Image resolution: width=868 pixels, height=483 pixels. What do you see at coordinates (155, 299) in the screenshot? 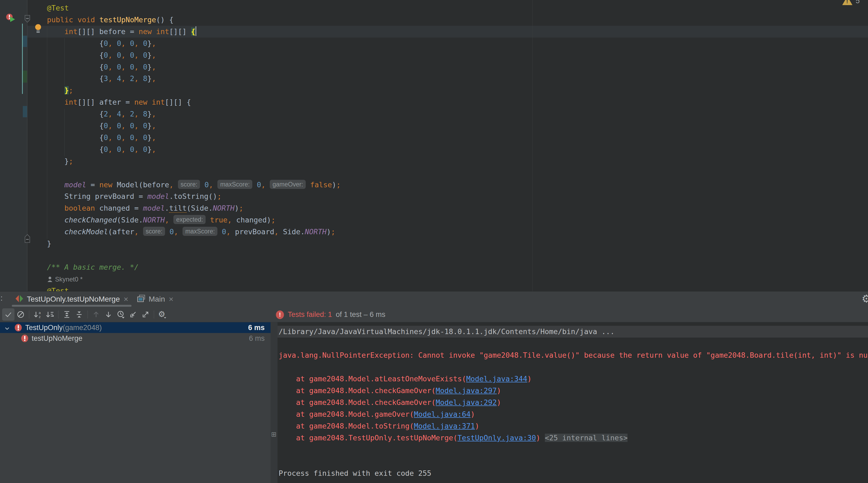
I see `tab-Main: Main×` at bounding box center [155, 299].